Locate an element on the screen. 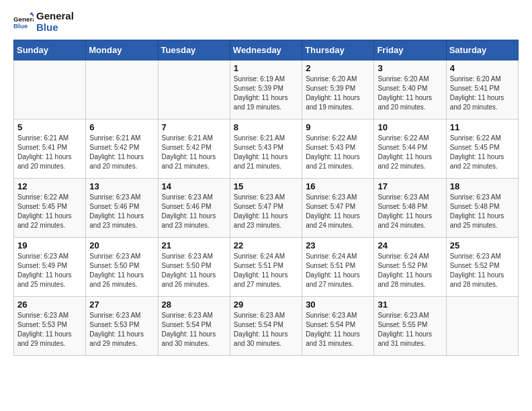 Image resolution: width=532 pixels, height=411 pixels. cell-info: Sunrise: 6:20 AM Sunset: 5:40 PM Dayligh… is located at coordinates (410, 93).